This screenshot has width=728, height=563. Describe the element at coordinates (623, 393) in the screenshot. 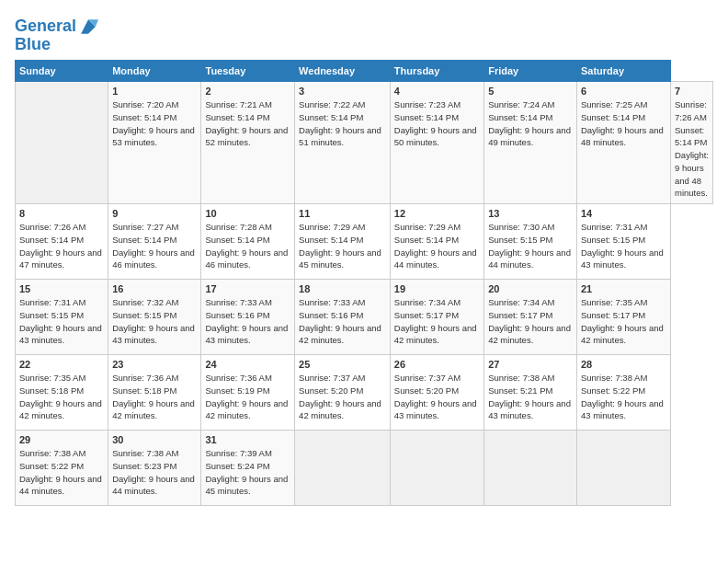

I see `calendar-cell: 28Sunrise: 7:38 AMSunset: 5:22 PMDayligh…` at that location.